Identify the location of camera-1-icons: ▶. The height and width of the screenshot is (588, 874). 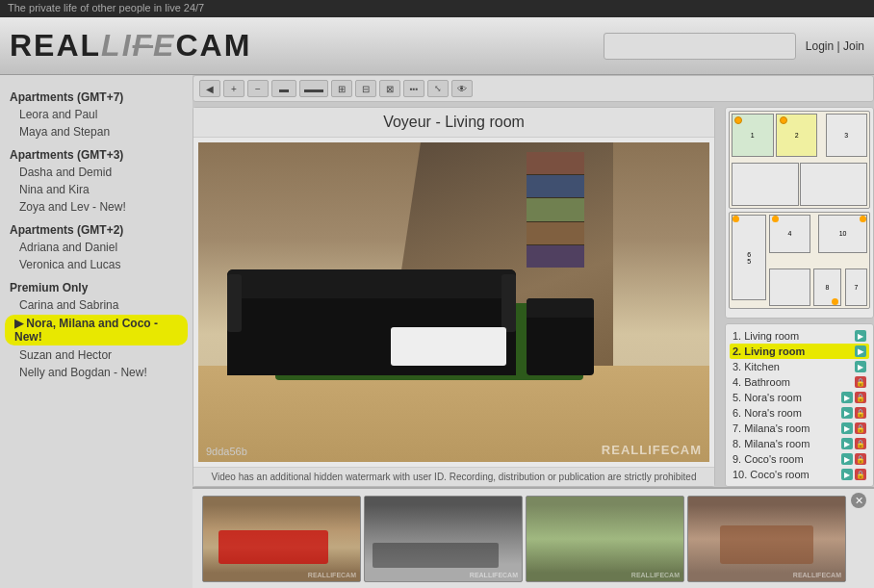
(861, 336).